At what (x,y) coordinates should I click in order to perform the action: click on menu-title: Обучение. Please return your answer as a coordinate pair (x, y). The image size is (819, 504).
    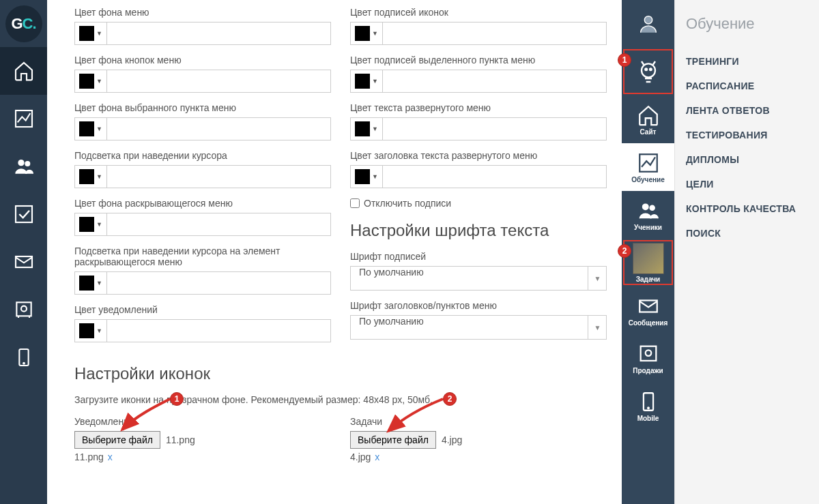
    Looking at the image, I should click on (747, 24).